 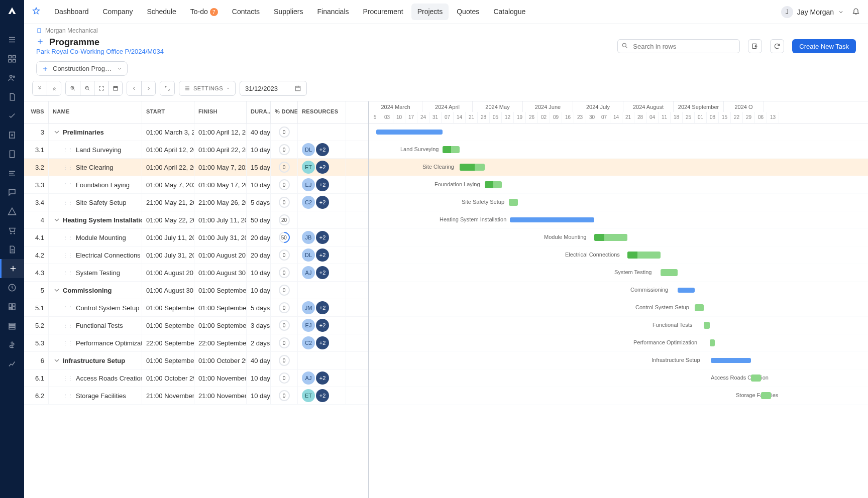 I want to click on col-start: START, so click(x=168, y=112).